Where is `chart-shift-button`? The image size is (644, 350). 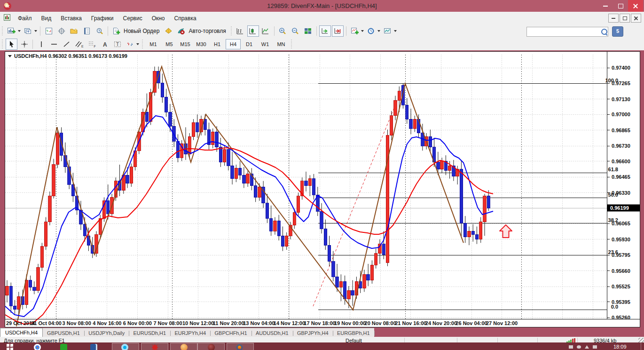 chart-shift-button is located at coordinates (338, 31).